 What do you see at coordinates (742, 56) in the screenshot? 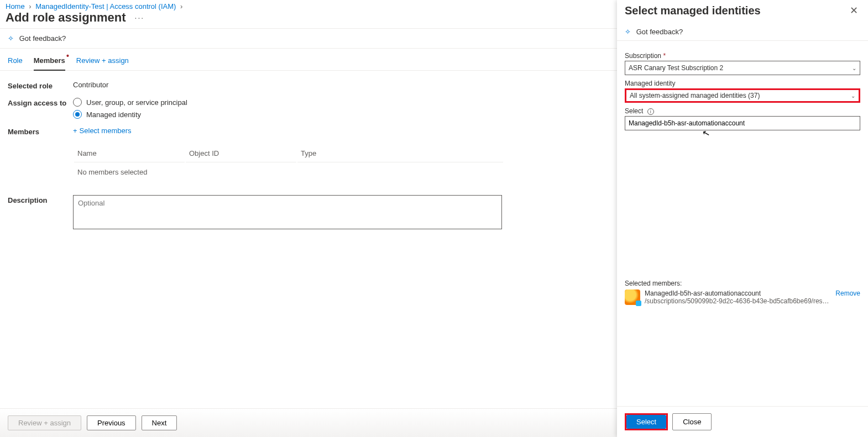
I see `subscription-label: Subscription *` at bounding box center [742, 56].